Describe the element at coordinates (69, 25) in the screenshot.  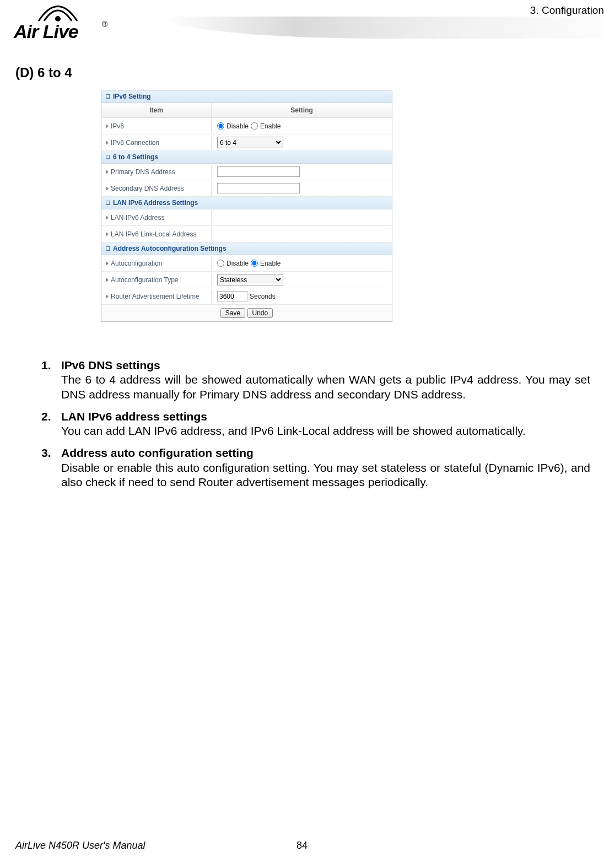
I see `logo: Air Live ®` at that location.